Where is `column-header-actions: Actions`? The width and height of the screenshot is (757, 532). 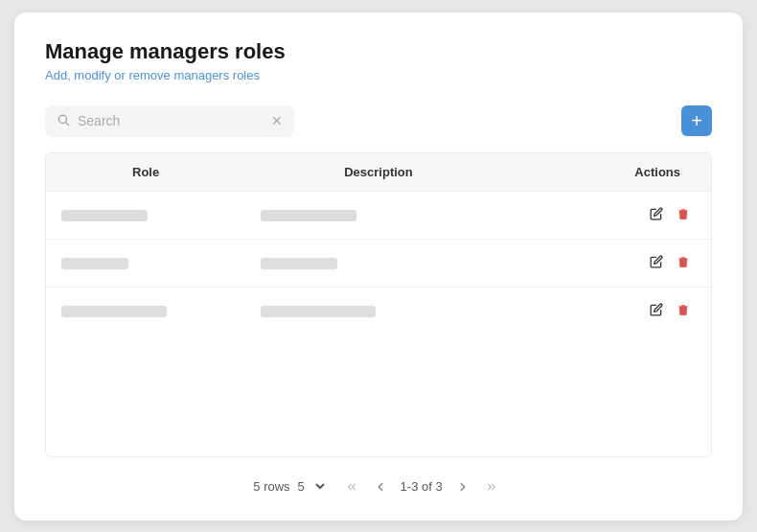
column-header-actions: Actions is located at coordinates (611, 173).